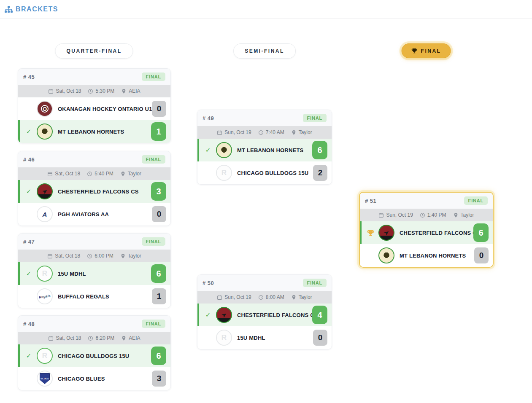 This screenshot has width=532, height=403. I want to click on match-time: 8:00 AM, so click(275, 297).